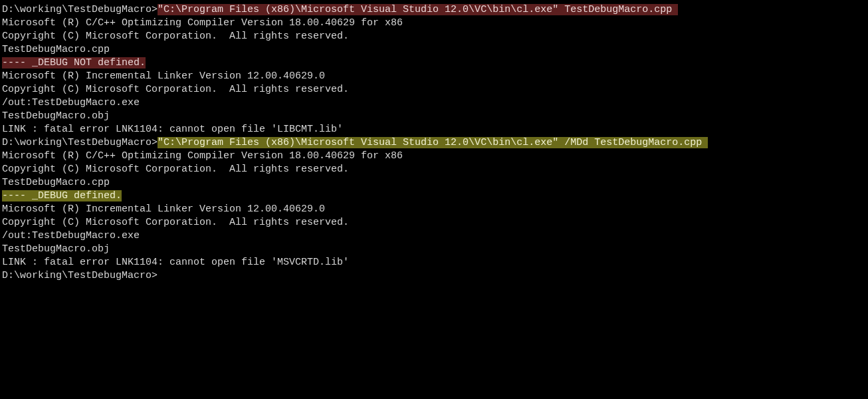 The width and height of the screenshot is (868, 399). What do you see at coordinates (434, 196) in the screenshot?
I see `terminal-line: ---- _DEBUG defined.` at bounding box center [434, 196].